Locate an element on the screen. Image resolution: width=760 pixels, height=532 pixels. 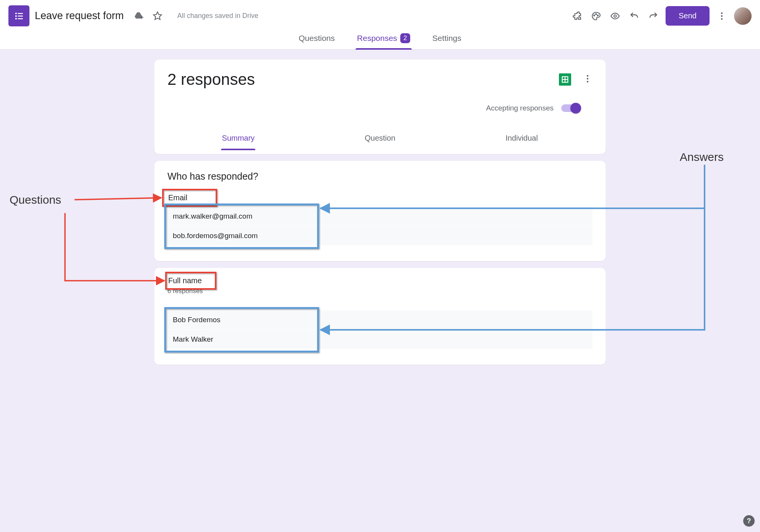
palette-icon is located at coordinates (596, 16).